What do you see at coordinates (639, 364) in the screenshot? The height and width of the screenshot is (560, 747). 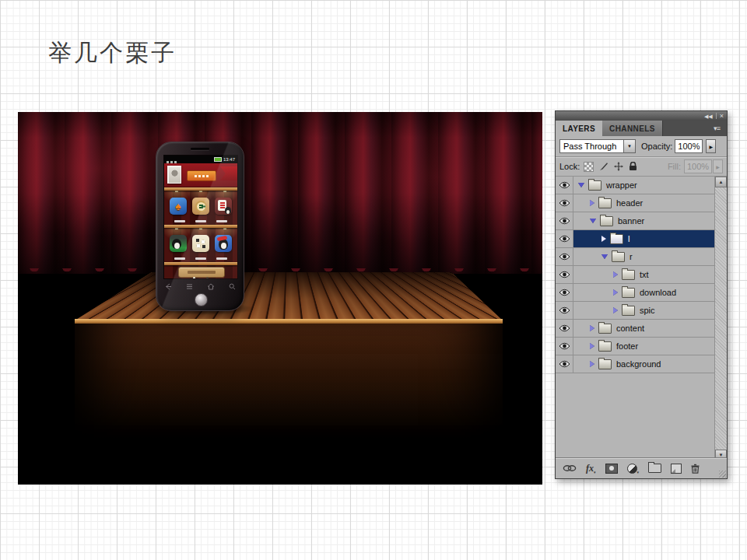 I see `layer-name: background` at bounding box center [639, 364].